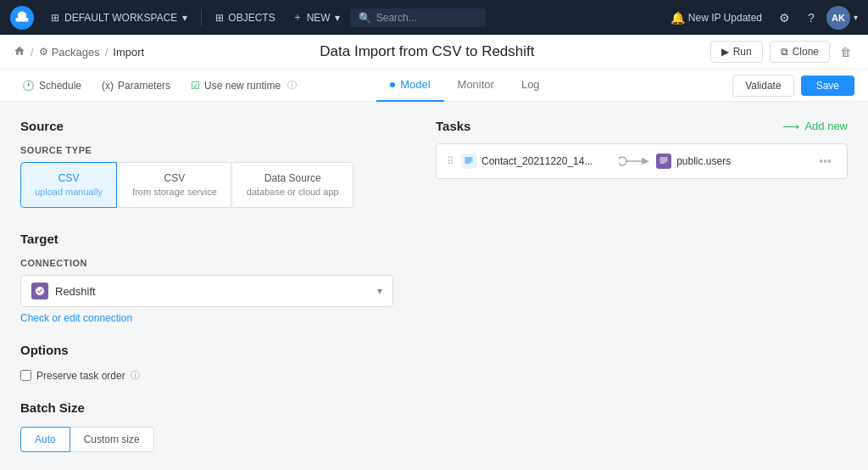 This screenshot has height=470, width=868. Describe the element at coordinates (293, 185) in the screenshot. I see `source-type-data-source: Data Source database or cloud app` at that location.